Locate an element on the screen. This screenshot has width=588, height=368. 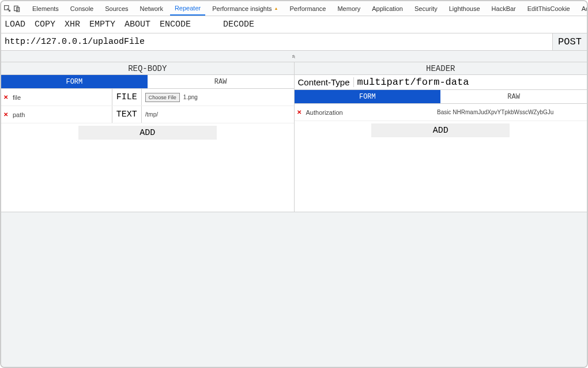
copy-button: COPY is located at coordinates (45, 24).